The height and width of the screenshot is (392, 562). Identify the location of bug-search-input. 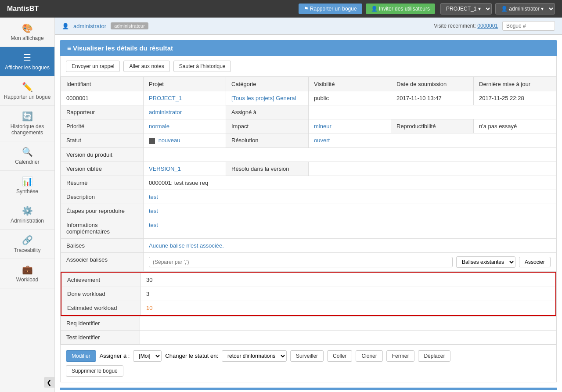
(529, 26).